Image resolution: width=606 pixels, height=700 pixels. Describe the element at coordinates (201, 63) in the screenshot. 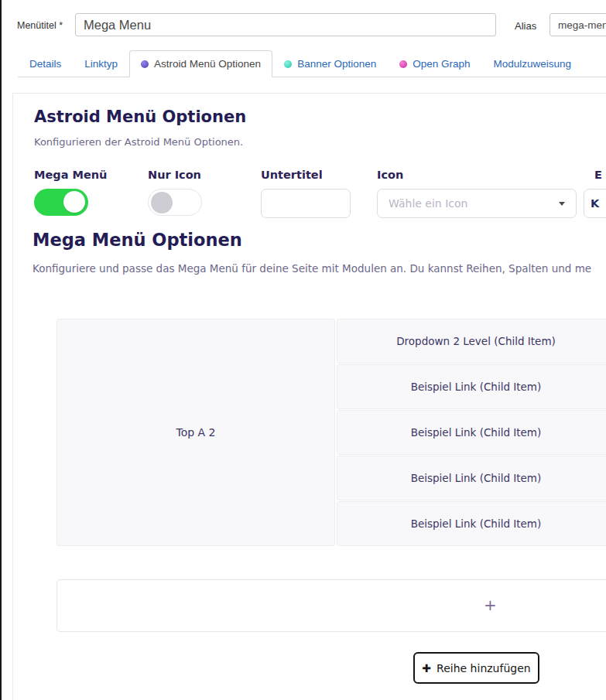

I see `tab-astroid-menu-options: Astroid Menü Optionen` at that location.